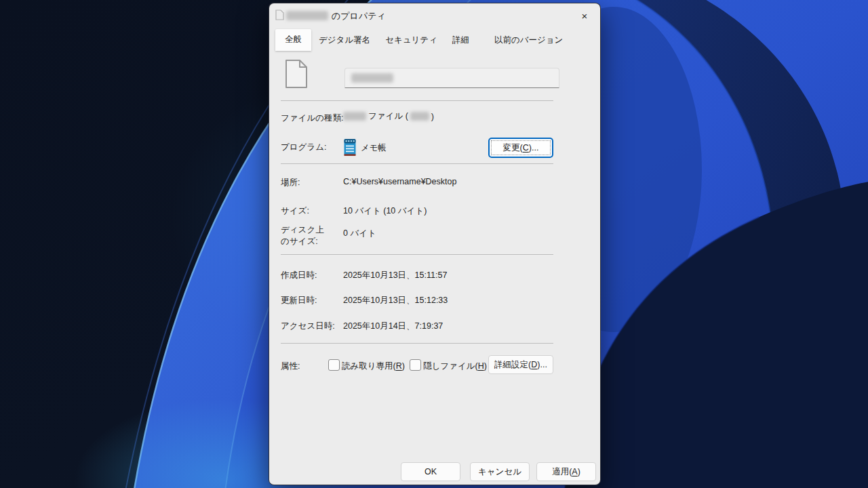 Image resolution: width=868 pixels, height=488 pixels. What do you see at coordinates (521, 148) in the screenshot?
I see `change-program-button: 変更(C)...` at bounding box center [521, 148].